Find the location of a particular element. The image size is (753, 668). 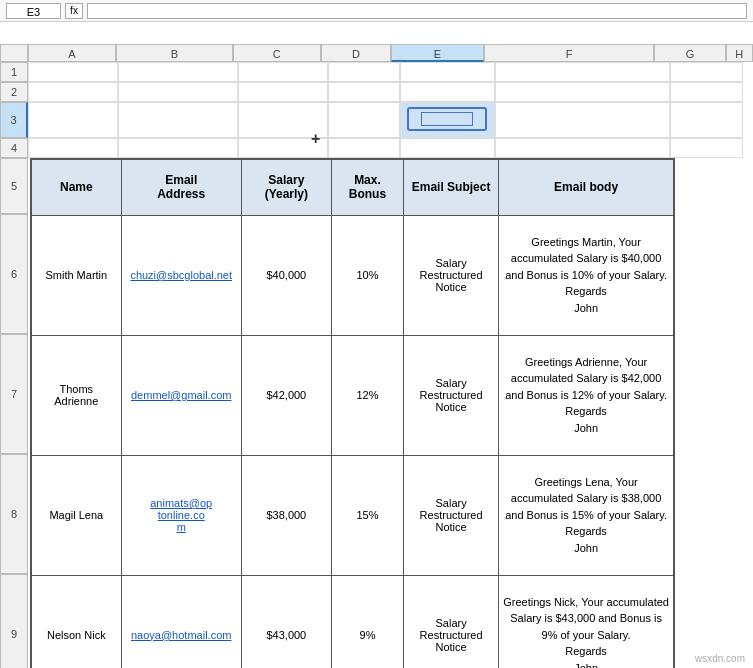

row-num-7: 7 is located at coordinates (14, 394).